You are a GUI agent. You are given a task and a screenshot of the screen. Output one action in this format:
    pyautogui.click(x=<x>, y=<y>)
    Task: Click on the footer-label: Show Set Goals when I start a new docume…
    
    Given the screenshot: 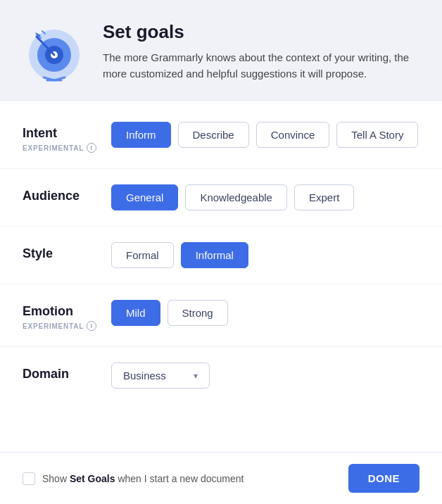 What is the action you would take?
    pyautogui.click(x=143, y=479)
    